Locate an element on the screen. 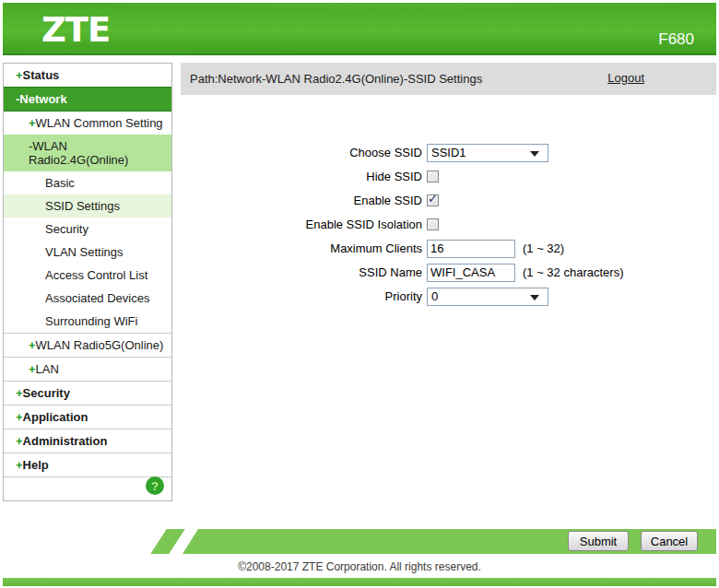 The width and height of the screenshot is (719, 588). form-row-maximum-clients: Maximum Clients (1 ~ 32) is located at coordinates (448, 249).